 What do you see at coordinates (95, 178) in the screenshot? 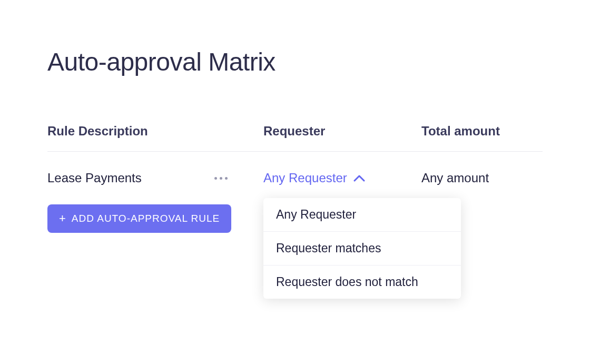
I see `rule-description-text: Lease Payments` at bounding box center [95, 178].